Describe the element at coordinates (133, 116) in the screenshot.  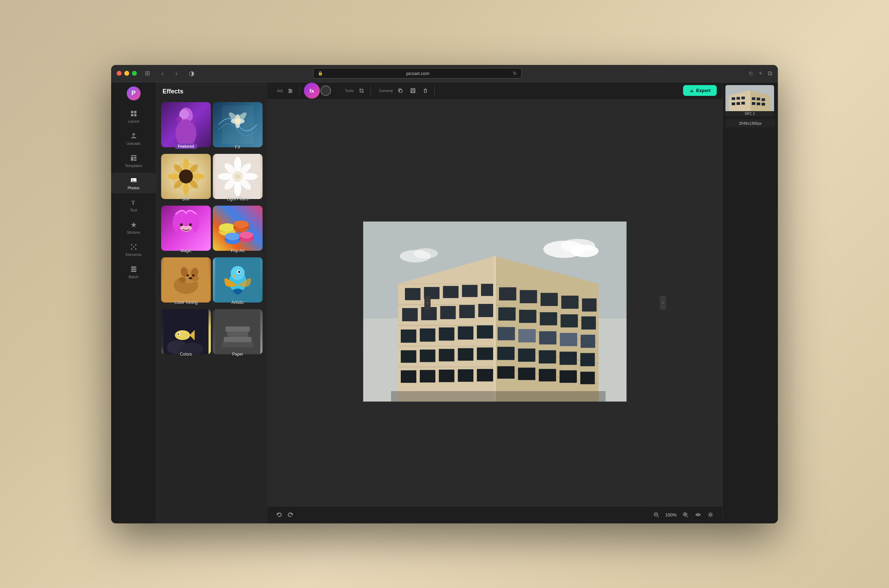
I see `nav-item-layout: Layout` at that location.